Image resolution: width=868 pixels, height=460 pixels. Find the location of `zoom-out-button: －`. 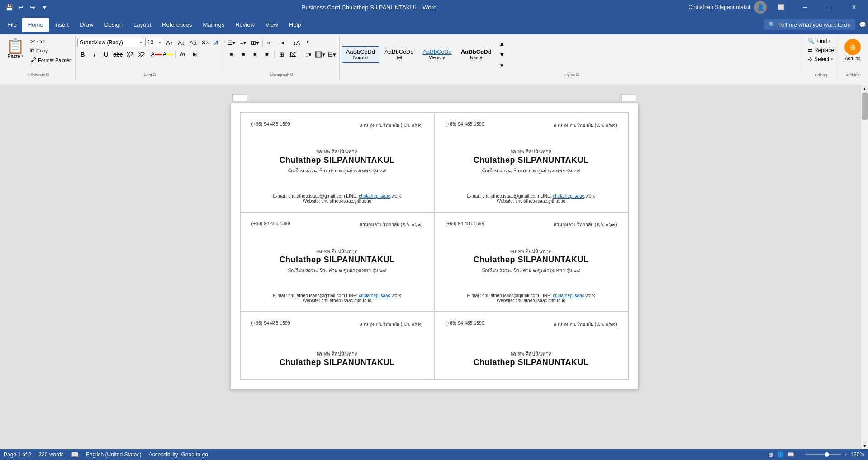

zoom-out-button: － is located at coordinates (801, 455).